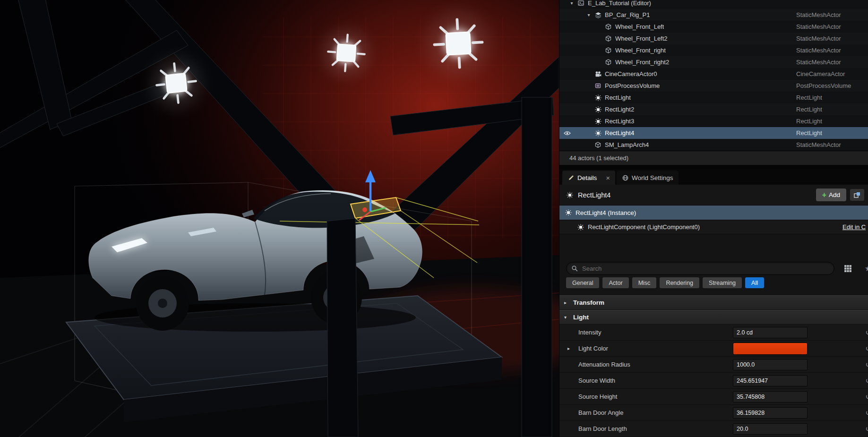 The height and width of the screenshot is (437, 868). What do you see at coordinates (705, 268) in the screenshot?
I see `search-input` at bounding box center [705, 268].